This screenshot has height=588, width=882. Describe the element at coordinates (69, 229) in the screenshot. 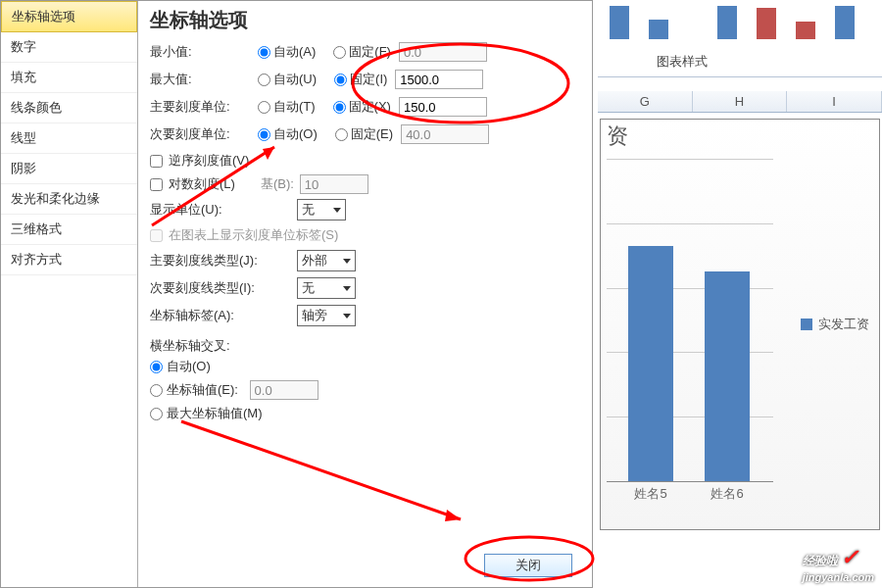

I see `sidebar-item-3d: 三维格式` at that location.